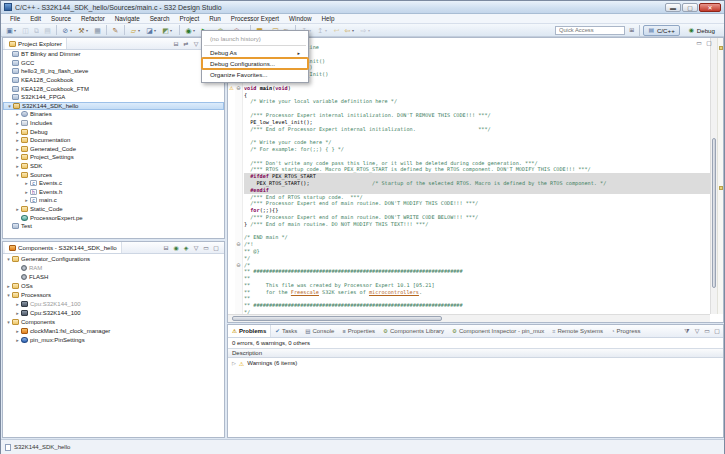 The image size is (725, 454). What do you see at coordinates (116, 30) in the screenshot?
I see `mark-occurrences-icon: ✎` at bounding box center [116, 30].